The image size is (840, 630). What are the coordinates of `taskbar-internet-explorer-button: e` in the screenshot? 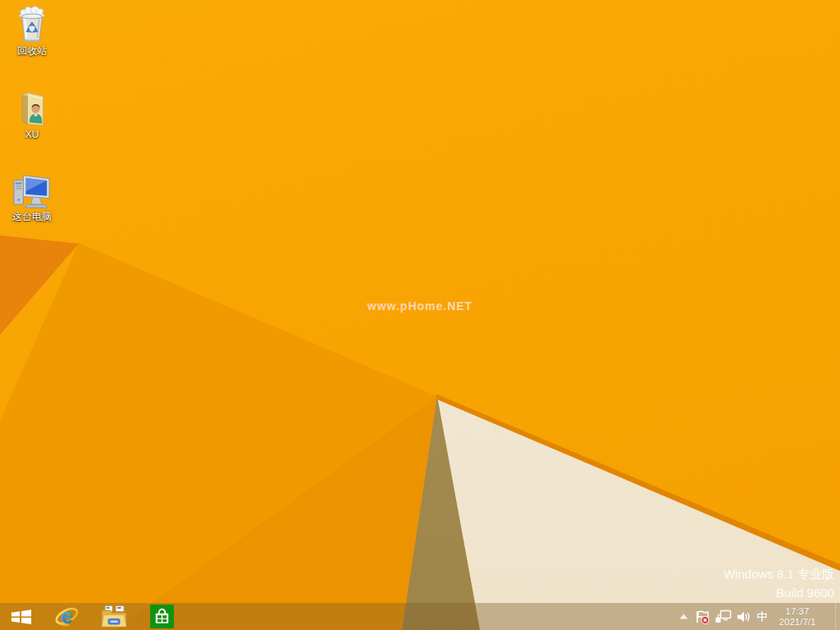 It's located at (66, 617).